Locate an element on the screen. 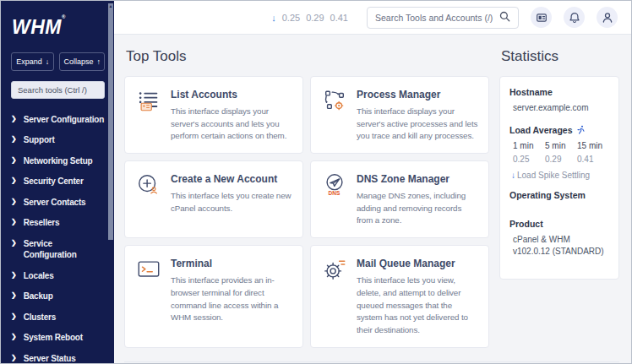 Image resolution: width=632 pixels, height=364 pixels. notifications-bell-icon is located at coordinates (575, 17).